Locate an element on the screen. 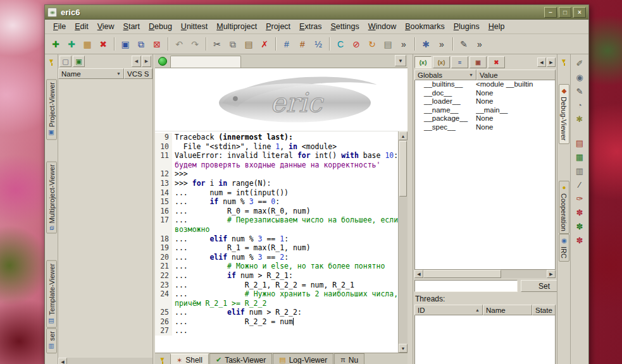  redo-button: ↷ is located at coordinates (195, 44).